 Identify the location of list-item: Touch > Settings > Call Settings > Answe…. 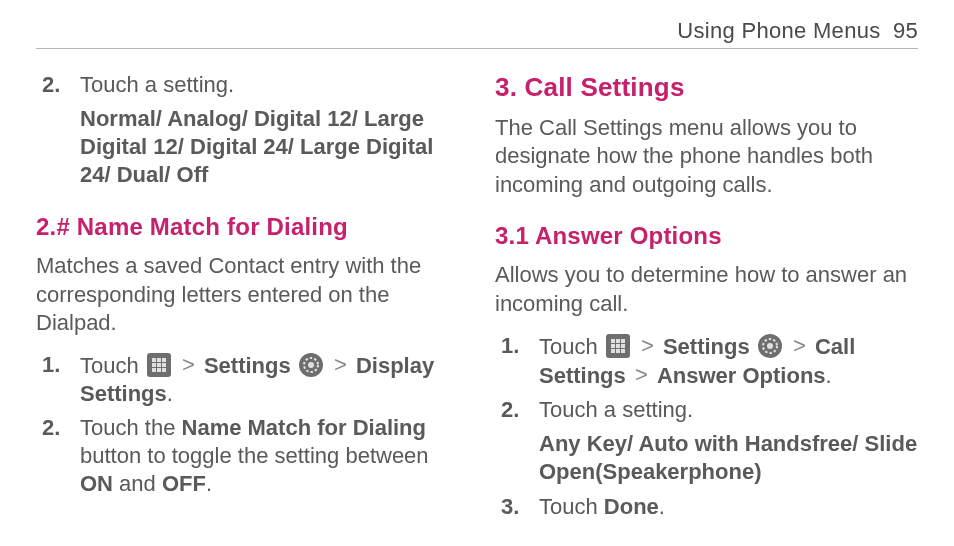
(728, 361).